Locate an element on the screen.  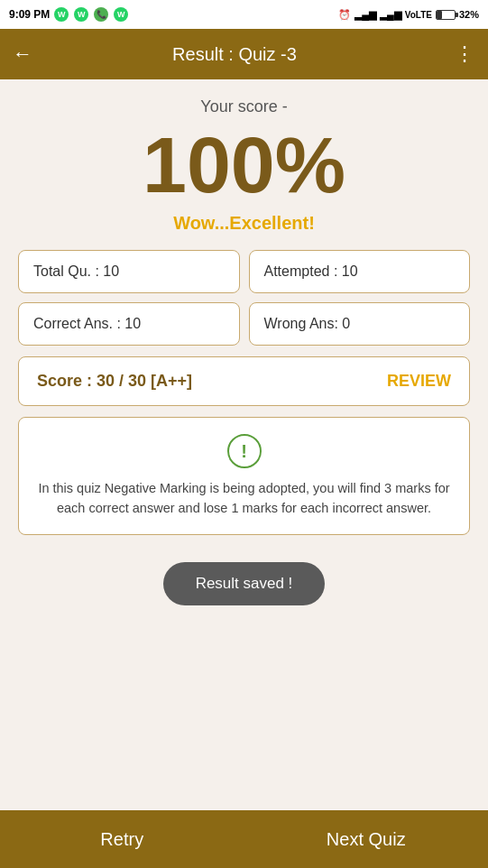
score-percent: 100% is located at coordinates (244, 166).